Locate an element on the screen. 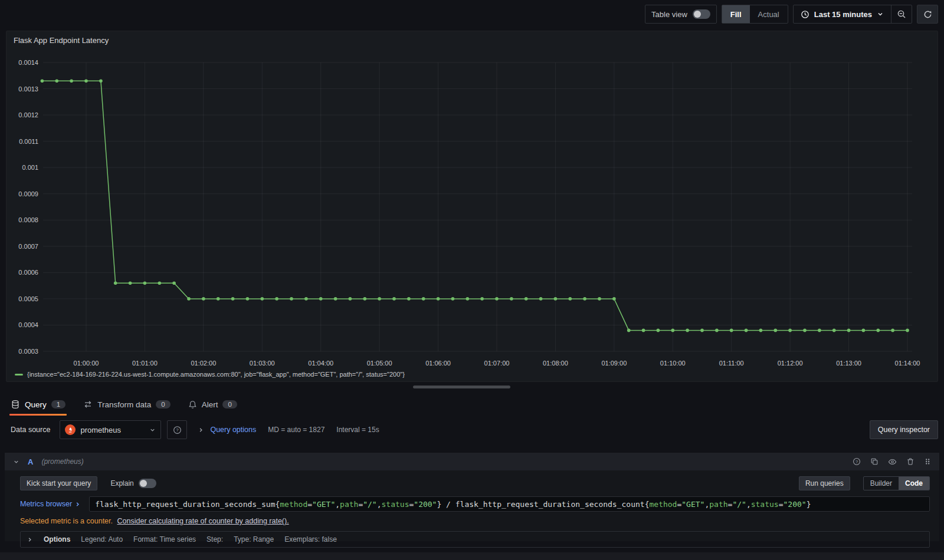 Image resolution: width=944 pixels, height=560 pixels. fill-button: Fill is located at coordinates (736, 14).